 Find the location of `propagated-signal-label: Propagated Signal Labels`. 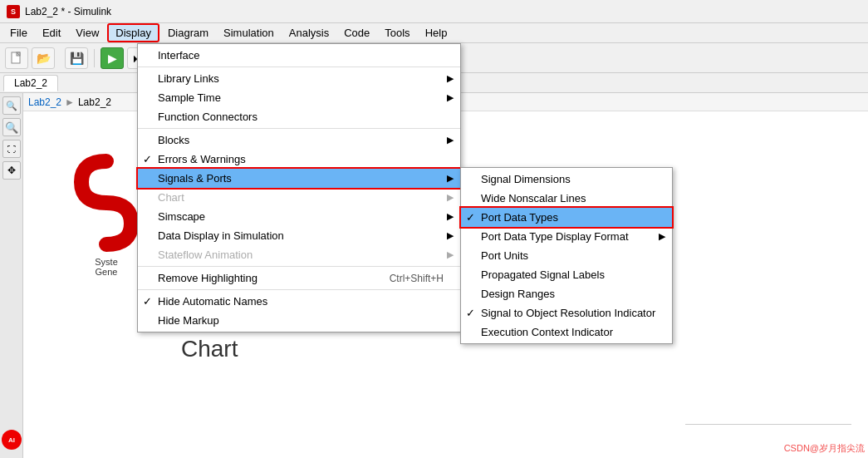

propagated-signal-label: Propagated Signal Labels is located at coordinates (543, 274).